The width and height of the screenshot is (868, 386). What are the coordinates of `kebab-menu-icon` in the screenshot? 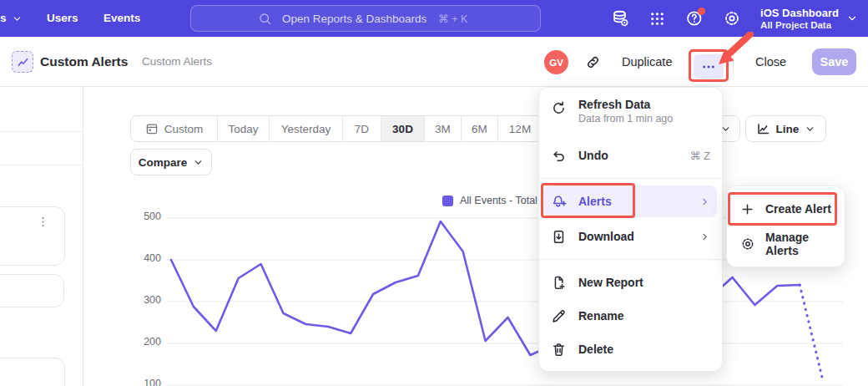 It's located at (43, 222).